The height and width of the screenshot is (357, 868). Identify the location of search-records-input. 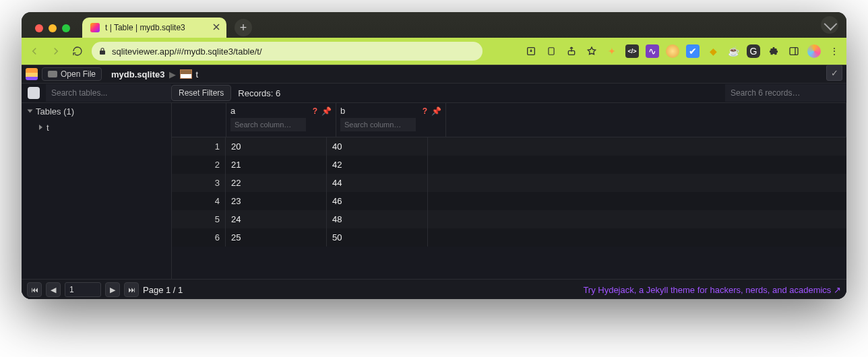
(786, 93).